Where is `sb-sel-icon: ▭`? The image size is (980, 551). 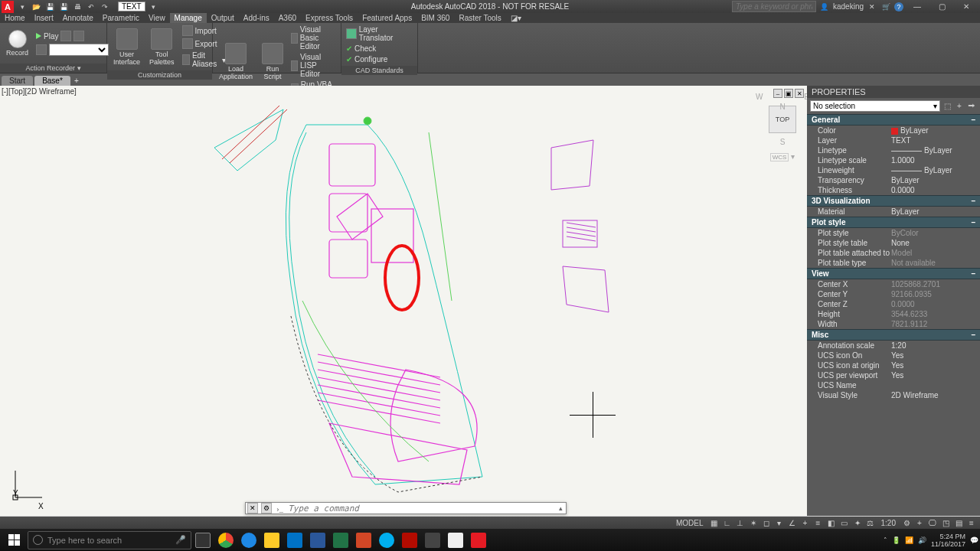 sb-sel-icon: ▭ is located at coordinates (844, 523).